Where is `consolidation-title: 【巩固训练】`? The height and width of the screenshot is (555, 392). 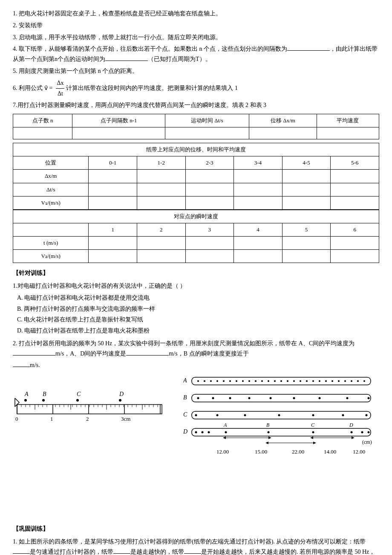 consolidation-title: 【巩固训练】 is located at coordinates (196, 529).